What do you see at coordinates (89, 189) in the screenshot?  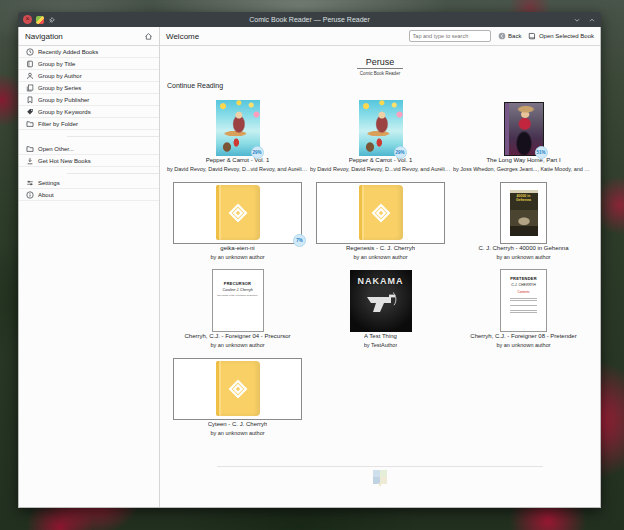 I see `sidebar-footer-list: SettingsAbout` at bounding box center [89, 189].